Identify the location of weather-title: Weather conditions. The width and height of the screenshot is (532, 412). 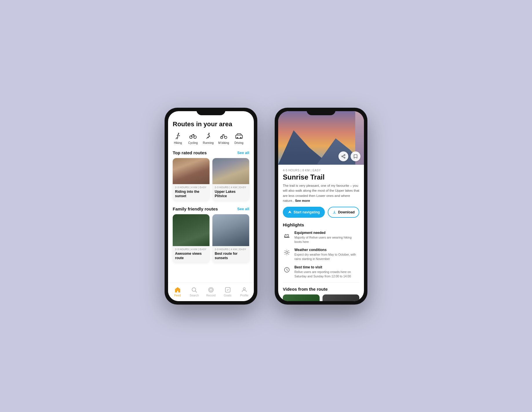
(327, 250).